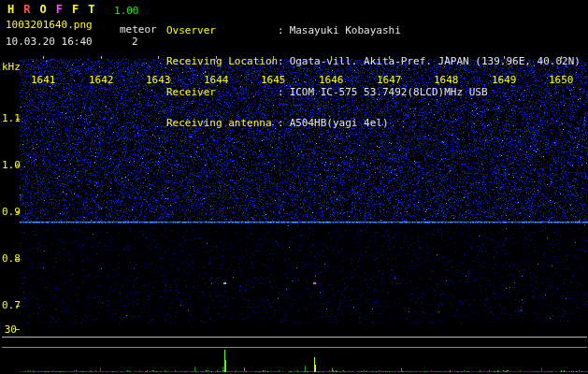 The image size is (588, 374). I want to click on time-tick-label: 1650, so click(561, 80).